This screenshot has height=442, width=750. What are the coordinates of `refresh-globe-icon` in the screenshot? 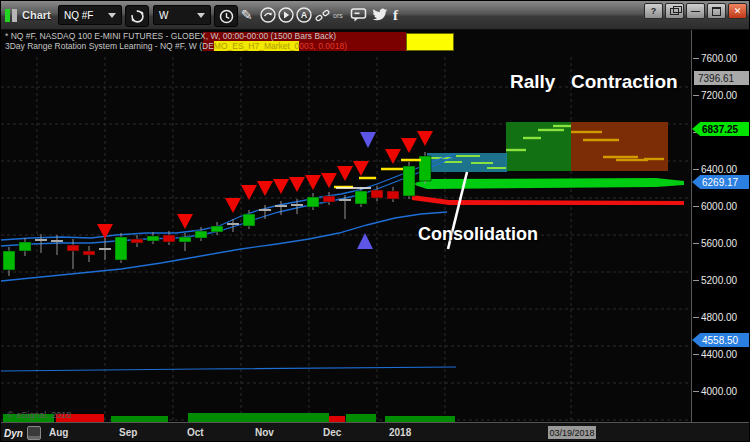 It's located at (138, 16).